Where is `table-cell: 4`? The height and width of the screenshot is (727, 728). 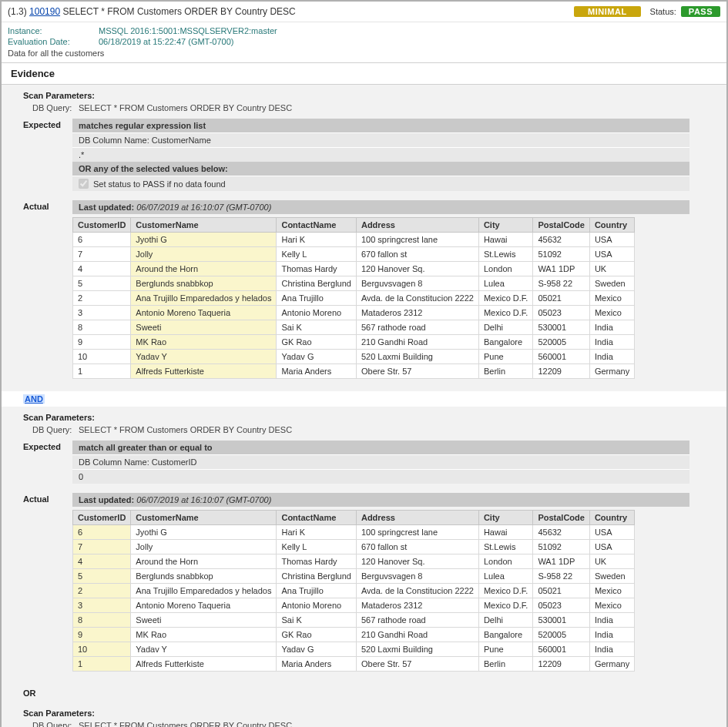 table-cell: 4 is located at coordinates (102, 562).